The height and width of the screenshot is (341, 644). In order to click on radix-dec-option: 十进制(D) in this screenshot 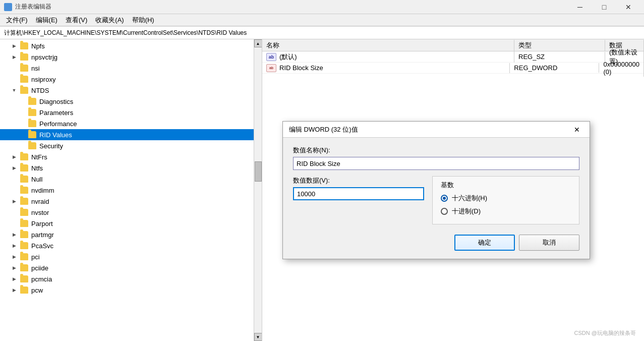, I will do `click(506, 211)`.